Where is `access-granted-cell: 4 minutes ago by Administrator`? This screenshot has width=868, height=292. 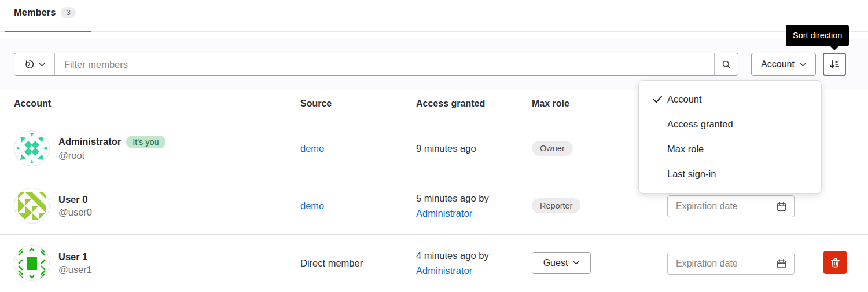 access-granted-cell: 4 minutes ago by Administrator is located at coordinates (453, 263).